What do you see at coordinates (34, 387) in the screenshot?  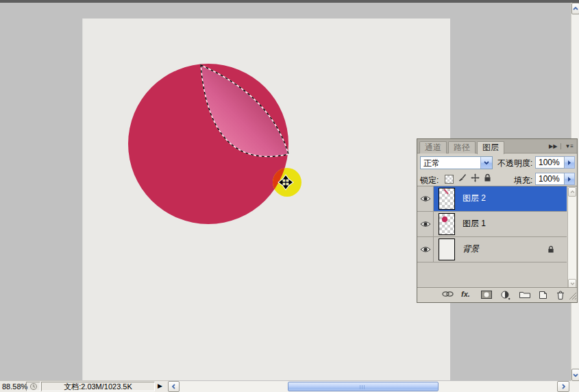 I see `timer-icon` at bounding box center [34, 387].